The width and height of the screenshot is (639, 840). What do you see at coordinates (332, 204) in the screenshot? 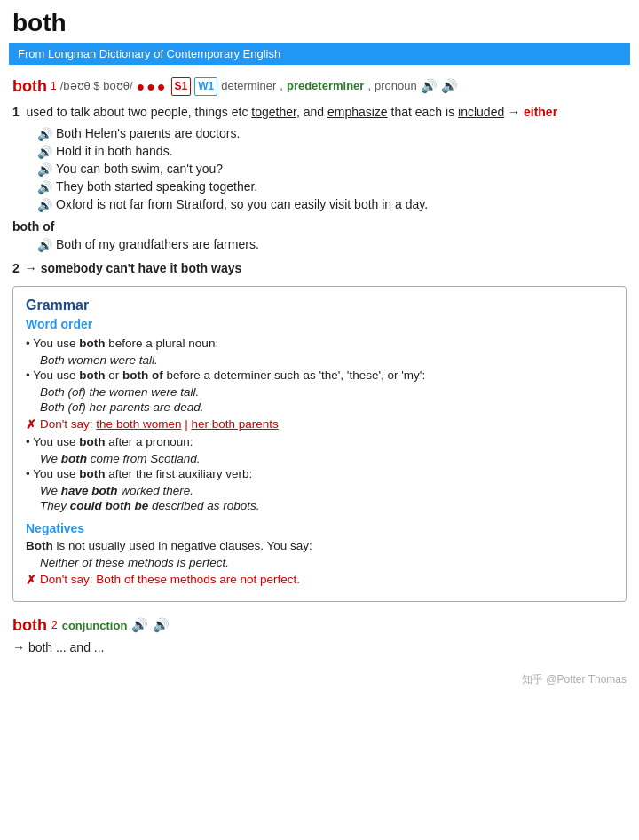
I see `example-row-5: 🔊 Oxford is not far from Stratford, so y…` at bounding box center [332, 204].